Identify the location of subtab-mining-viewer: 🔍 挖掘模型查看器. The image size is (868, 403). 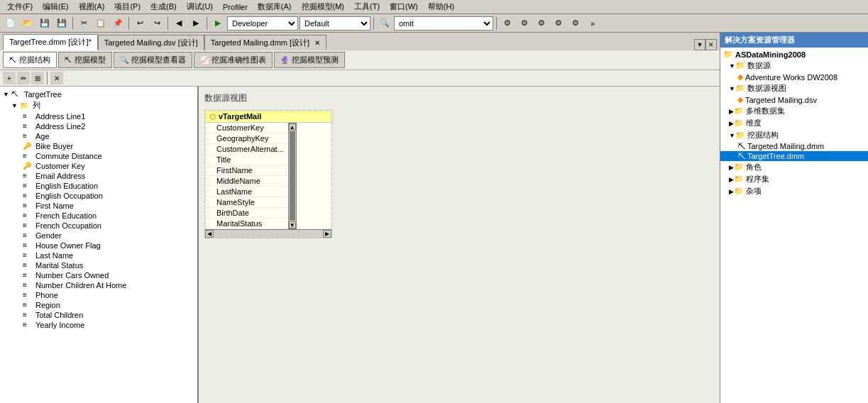
(153, 60).